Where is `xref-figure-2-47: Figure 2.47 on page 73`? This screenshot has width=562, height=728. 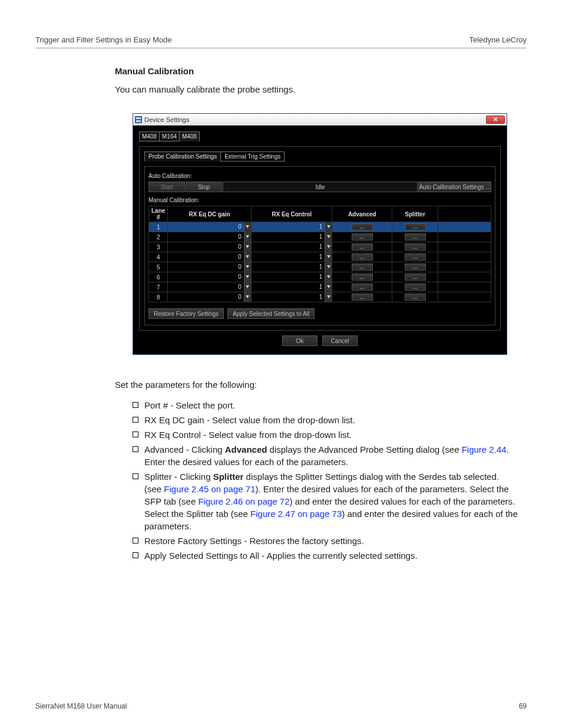 xref-figure-2-47: Figure 2.47 on page 73 is located at coordinates (296, 514).